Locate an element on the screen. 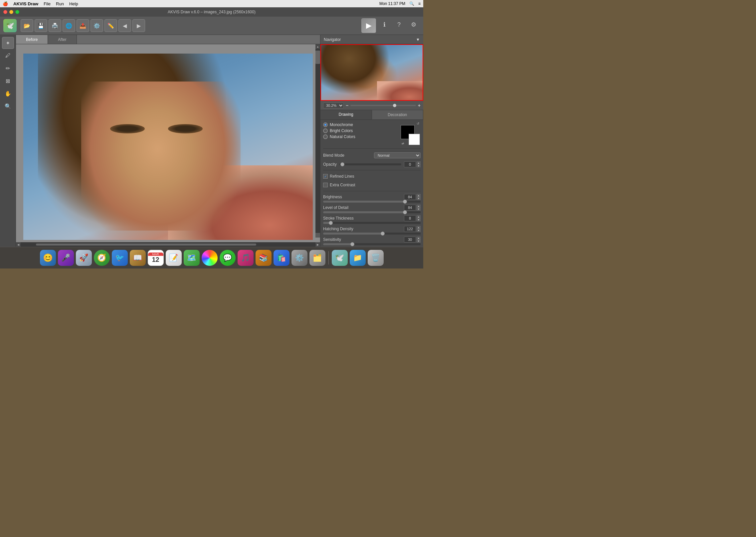 This screenshot has width=756, height=537. zoom-plus-button: + is located at coordinates (419, 105).